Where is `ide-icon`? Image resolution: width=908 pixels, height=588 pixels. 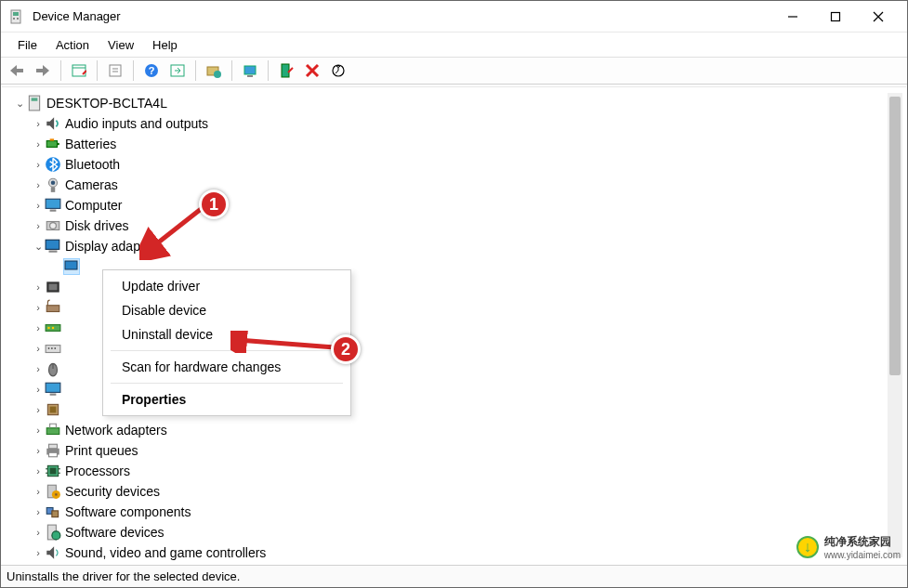 ide-icon is located at coordinates (53, 328).